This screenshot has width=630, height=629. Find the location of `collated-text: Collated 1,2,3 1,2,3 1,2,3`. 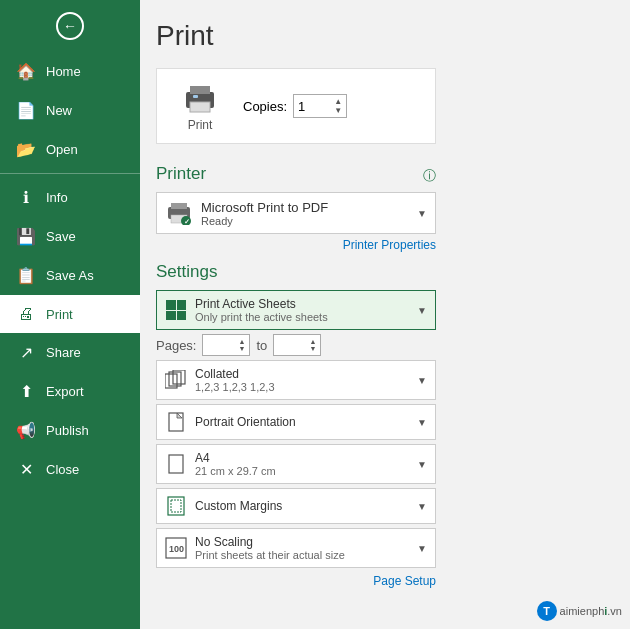

collated-text: Collated 1,2,3 1,2,3 1,2,3 is located at coordinates (302, 380).